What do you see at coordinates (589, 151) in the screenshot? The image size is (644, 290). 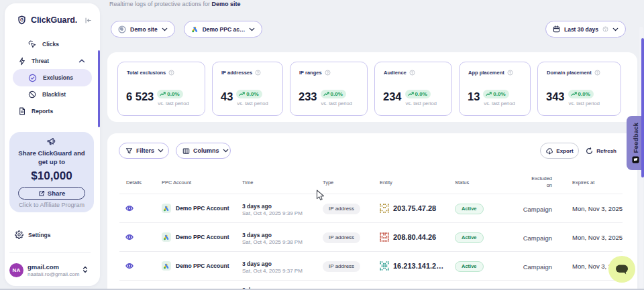 I see `refresh-icon` at bounding box center [589, 151].